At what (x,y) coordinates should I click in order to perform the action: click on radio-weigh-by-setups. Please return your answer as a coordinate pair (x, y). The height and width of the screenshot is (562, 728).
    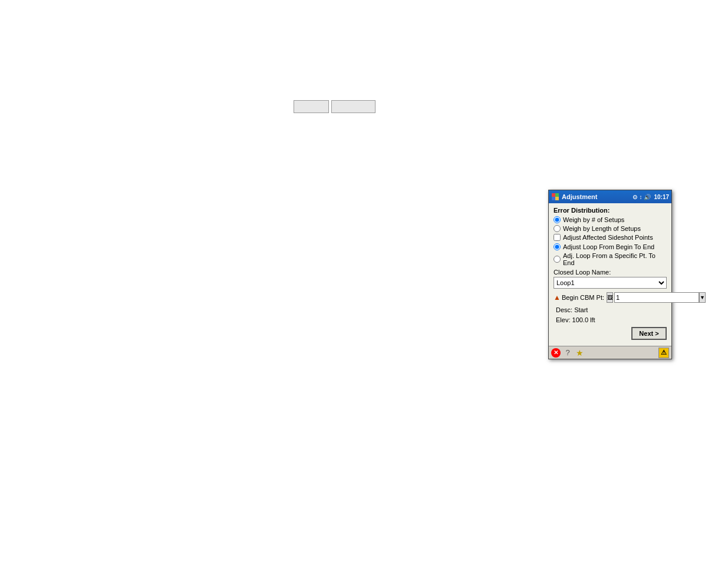
    Looking at the image, I should click on (557, 220).